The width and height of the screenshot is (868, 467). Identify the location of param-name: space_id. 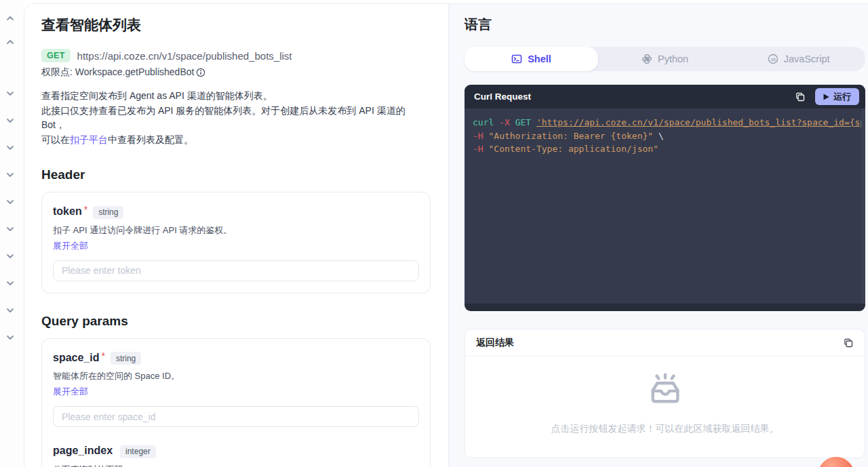
(76, 358).